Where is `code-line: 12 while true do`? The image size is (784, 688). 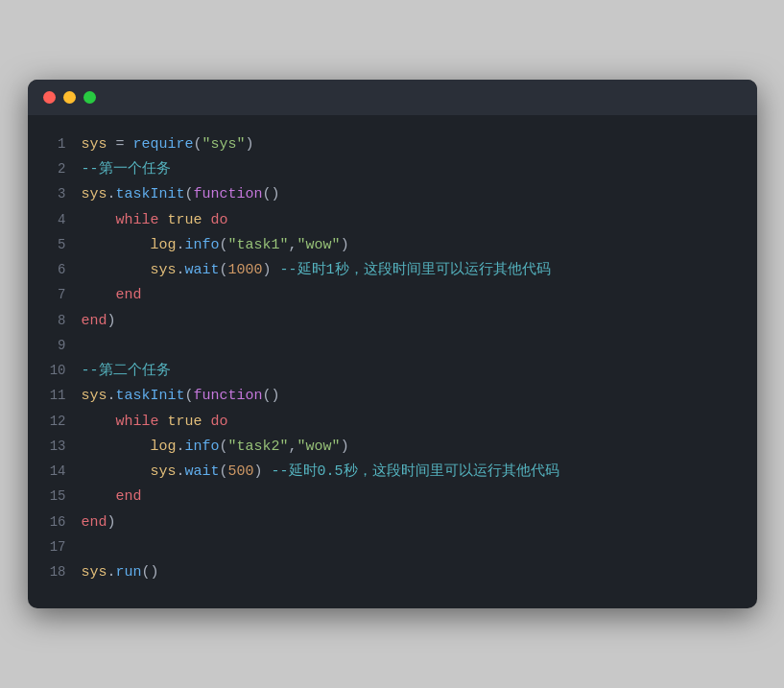
code-line: 12 while true do is located at coordinates (392, 422).